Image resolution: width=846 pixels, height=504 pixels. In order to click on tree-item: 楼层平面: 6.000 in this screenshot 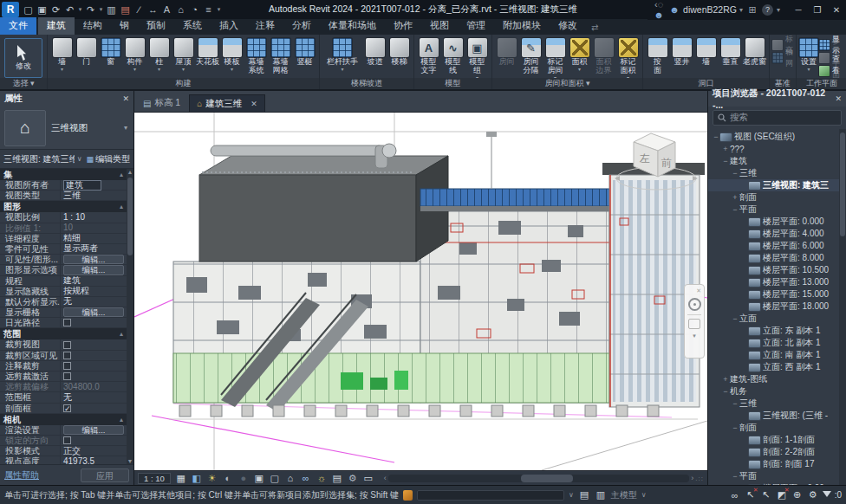, I will do `click(773, 246)`.